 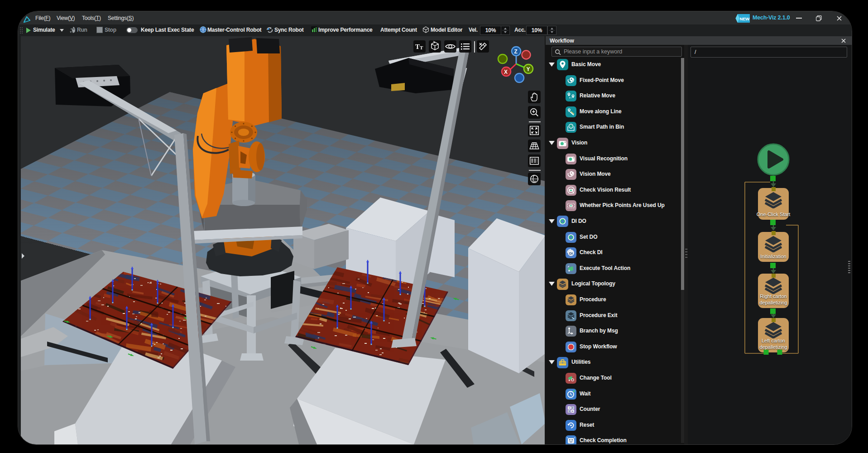 What do you see at coordinates (528, 69) in the screenshot?
I see `svg-text: Y` at bounding box center [528, 69].